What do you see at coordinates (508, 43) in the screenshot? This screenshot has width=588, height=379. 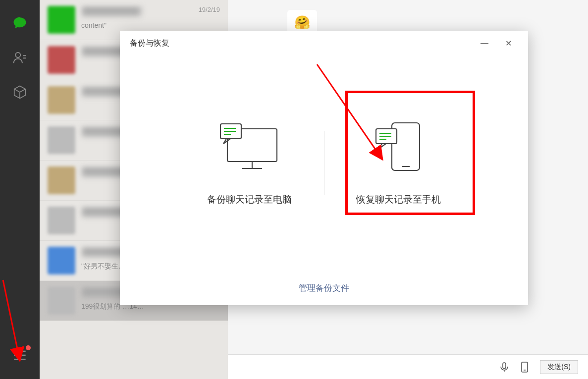 I see `close-button: ✕` at bounding box center [508, 43].